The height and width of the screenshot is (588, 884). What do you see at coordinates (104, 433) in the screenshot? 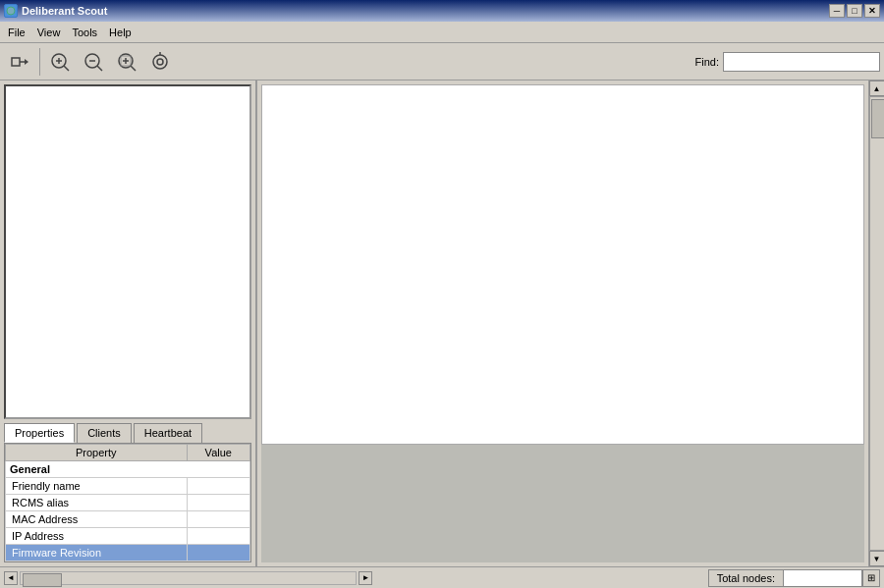
I see `tab-clients: Clients` at bounding box center [104, 433].